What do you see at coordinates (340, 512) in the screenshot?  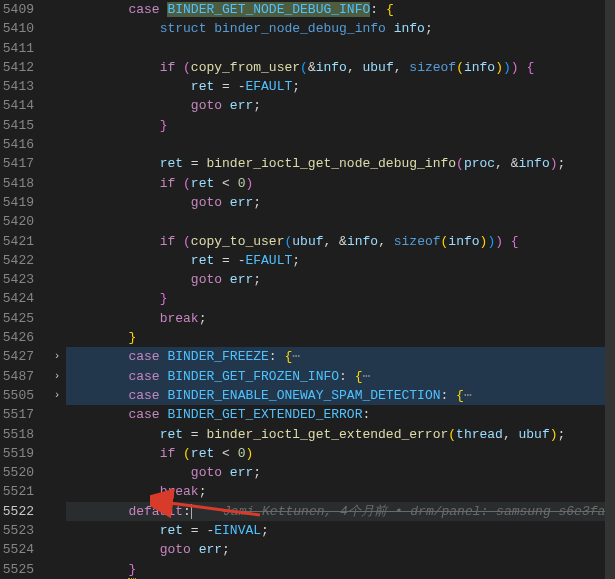 I see `code-line: default: Jami Kettunen, 4个月前 • drm/panel…` at bounding box center [340, 512].